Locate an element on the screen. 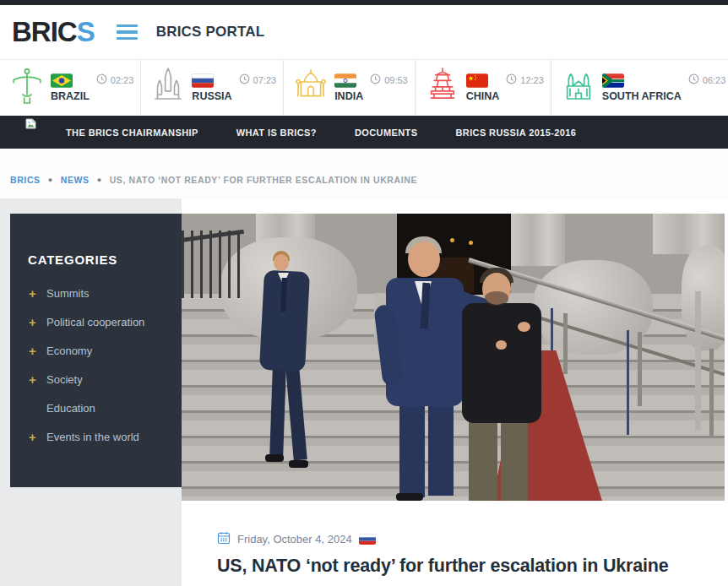 This screenshot has width=728, height=586. sidebar-item-society: +Society is located at coordinates (99, 379).